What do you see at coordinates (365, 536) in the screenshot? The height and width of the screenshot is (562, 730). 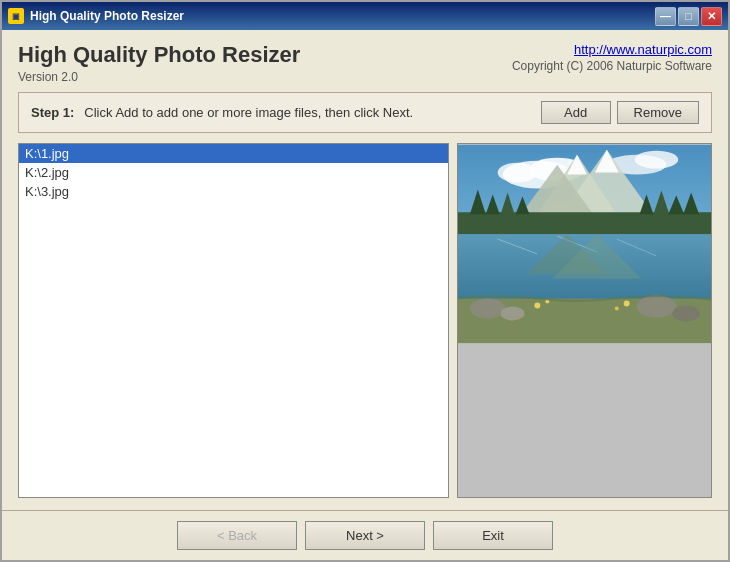 I see `next-button: Next >` at bounding box center [365, 536].